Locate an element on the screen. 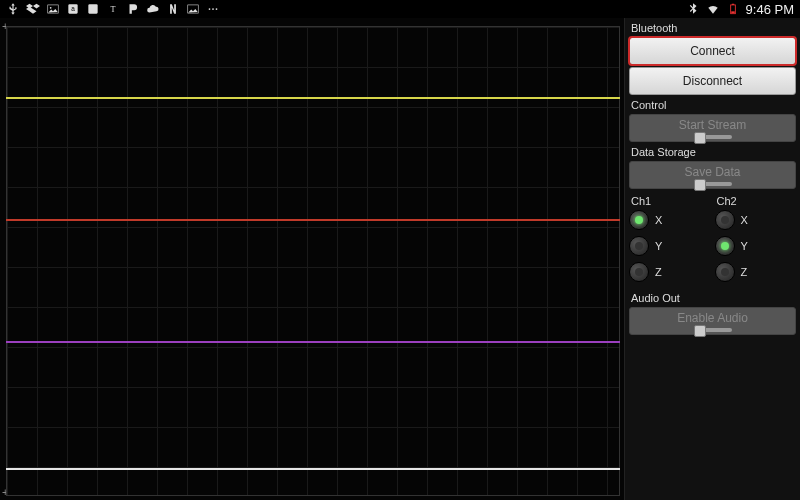 The width and height of the screenshot is (800, 500). ch2-y-label: Y is located at coordinates (744, 246).